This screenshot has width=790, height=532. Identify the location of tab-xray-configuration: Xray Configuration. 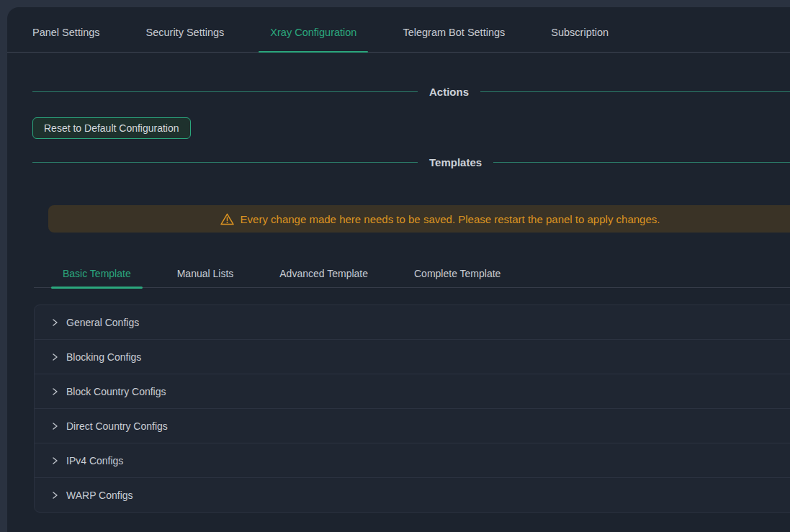
(313, 39).